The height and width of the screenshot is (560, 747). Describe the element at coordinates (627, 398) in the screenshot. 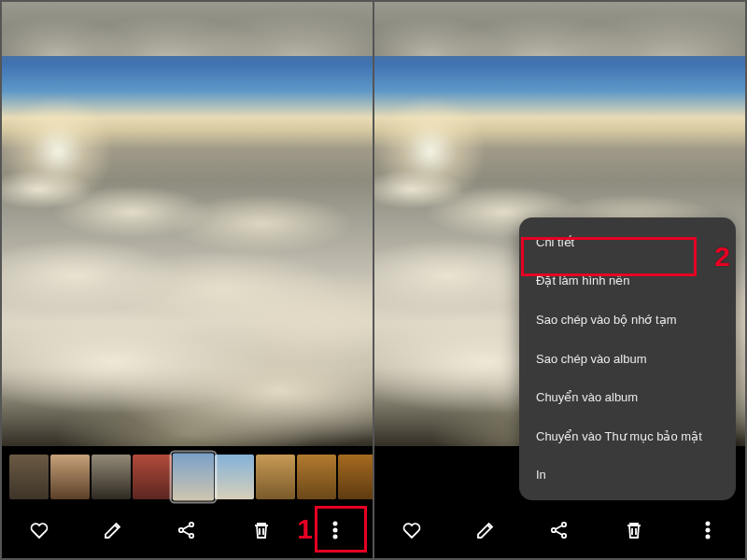

I see `menu-item-move-album: Chuyển vào album` at that location.